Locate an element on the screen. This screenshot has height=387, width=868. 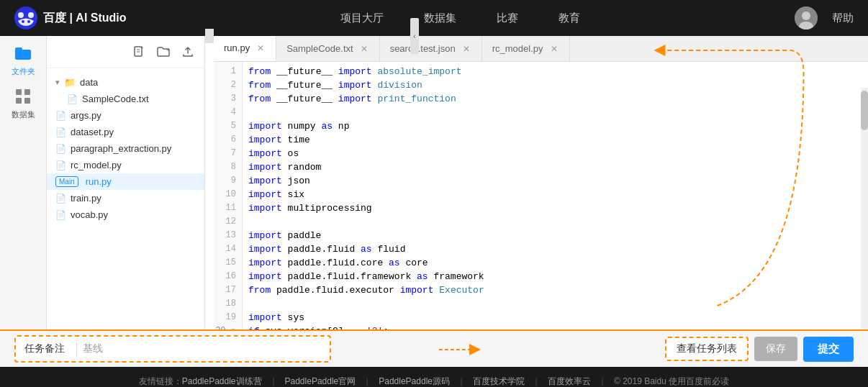
footer-link-paddlesource: PaddlePaddle源码 is located at coordinates (415, 381).